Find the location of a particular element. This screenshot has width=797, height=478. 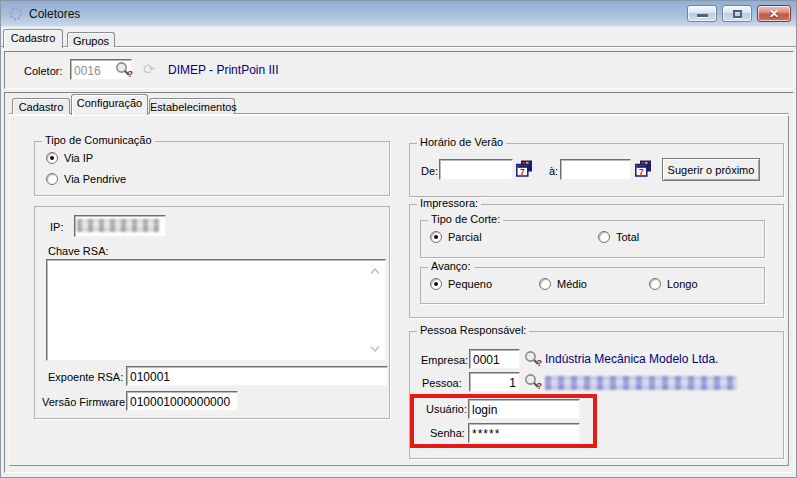

maximize-button is located at coordinates (737, 14).